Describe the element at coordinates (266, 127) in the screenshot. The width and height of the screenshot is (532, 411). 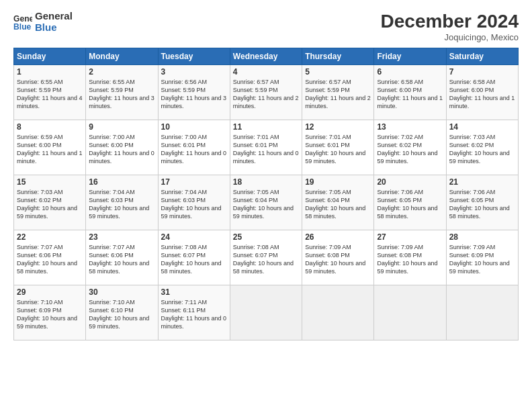
I see `day-number: 11` at that location.